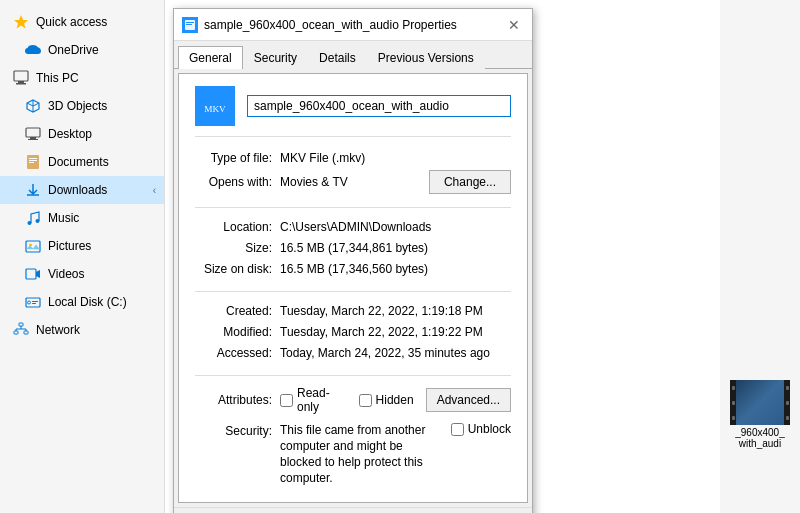 This screenshot has height=513, width=800. Describe the element at coordinates (82, 22) in the screenshot. I see `sidebar-item-quick-access: Quick access` at that location.